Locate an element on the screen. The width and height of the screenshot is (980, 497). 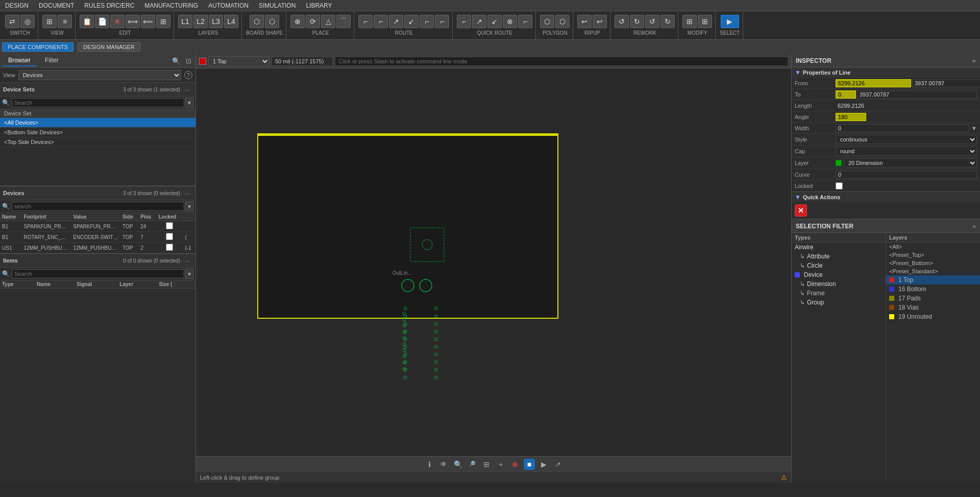
view-btn-grid: ⊞ is located at coordinates (50, 21).